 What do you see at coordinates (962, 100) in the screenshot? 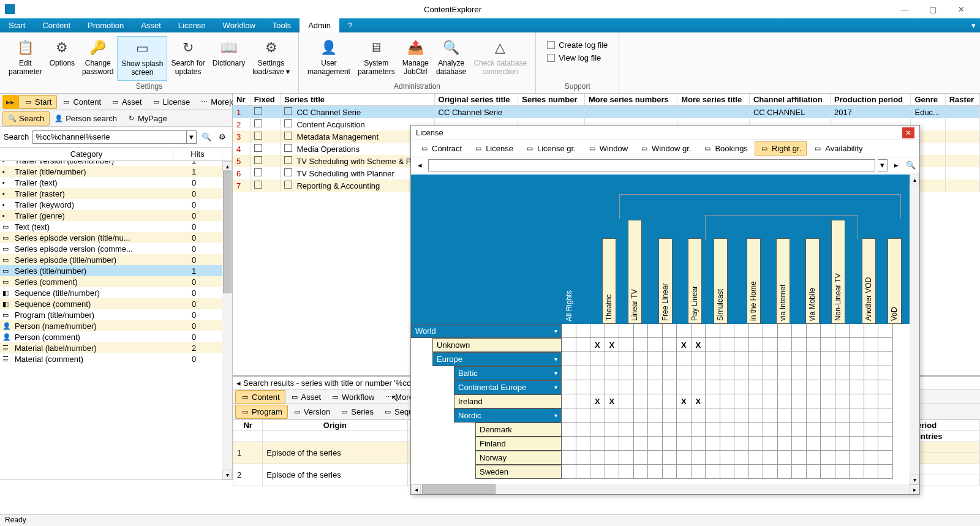
I see `series-col-header: Raster` at bounding box center [962, 100].